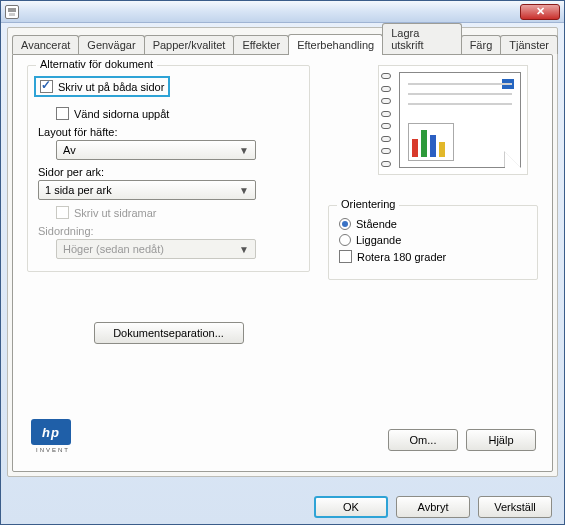 The height and width of the screenshot is (525, 565). I want to click on checkbox-both-sides, so click(46, 86).